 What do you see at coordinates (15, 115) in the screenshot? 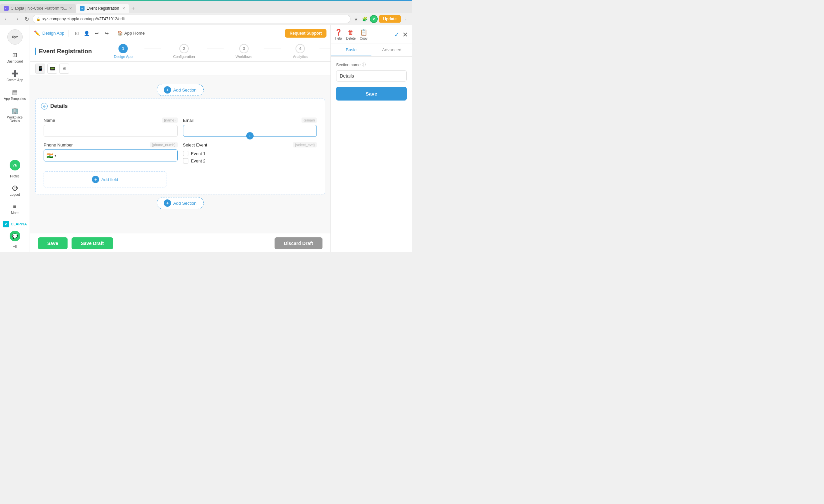
I see `sidebar-item-workplace-details: 🏢 Workplace Details` at bounding box center [15, 115].